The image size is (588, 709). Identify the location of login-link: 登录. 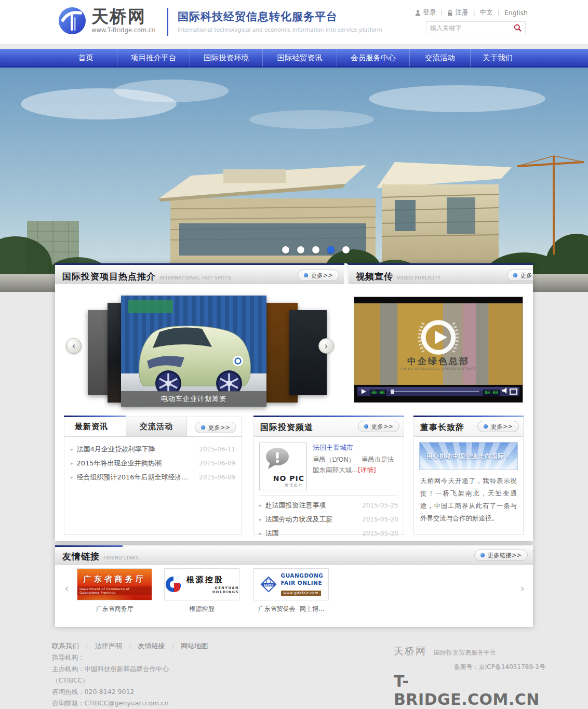
(425, 12).